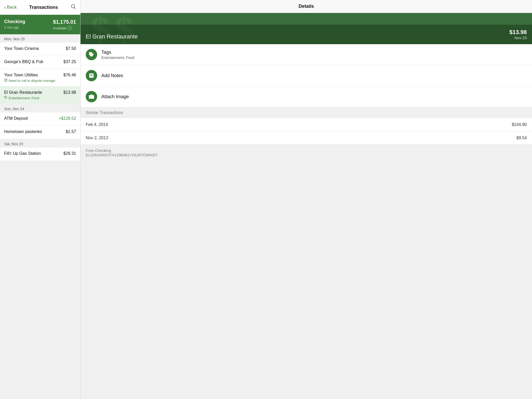  What do you see at coordinates (306, 34) in the screenshot?
I see `details-header-content: El Gran Restaurante $13.98 Nov 25` at bounding box center [306, 34].